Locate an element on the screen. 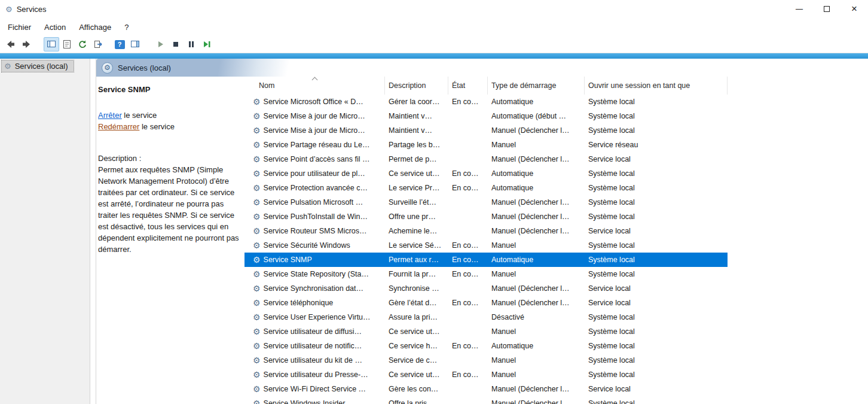  column-header-type-demarrage: Type de démarrage is located at coordinates (536, 86).